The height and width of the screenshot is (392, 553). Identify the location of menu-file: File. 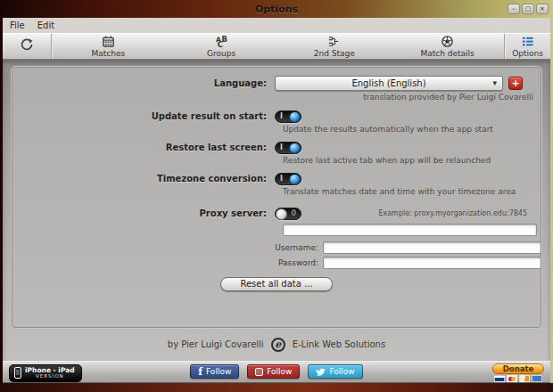
(18, 25).